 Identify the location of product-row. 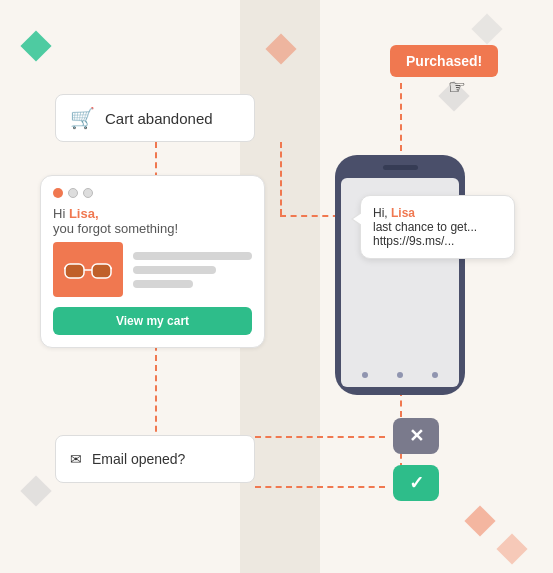
(152, 270).